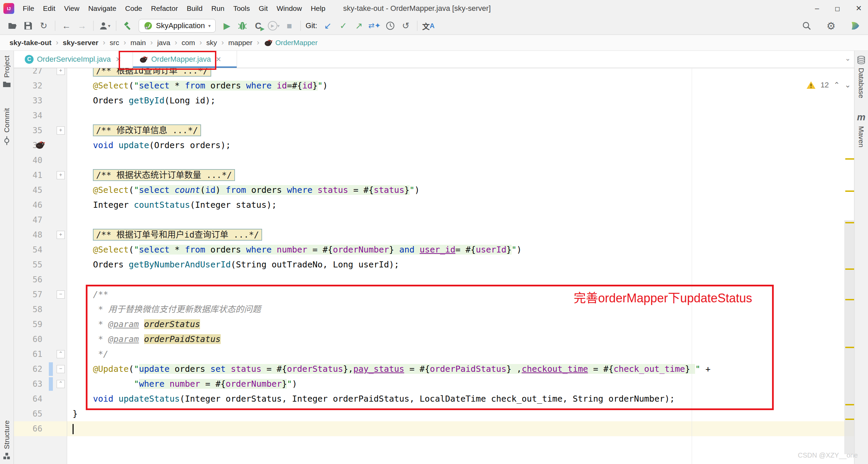  What do you see at coordinates (13, 26) in the screenshot?
I see `open-icon` at bounding box center [13, 26].